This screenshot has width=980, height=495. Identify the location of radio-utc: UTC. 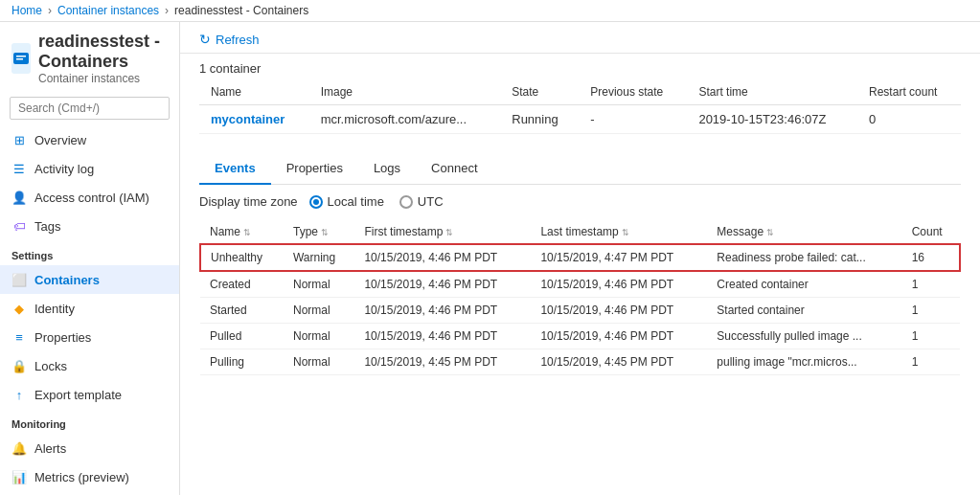
(422, 201).